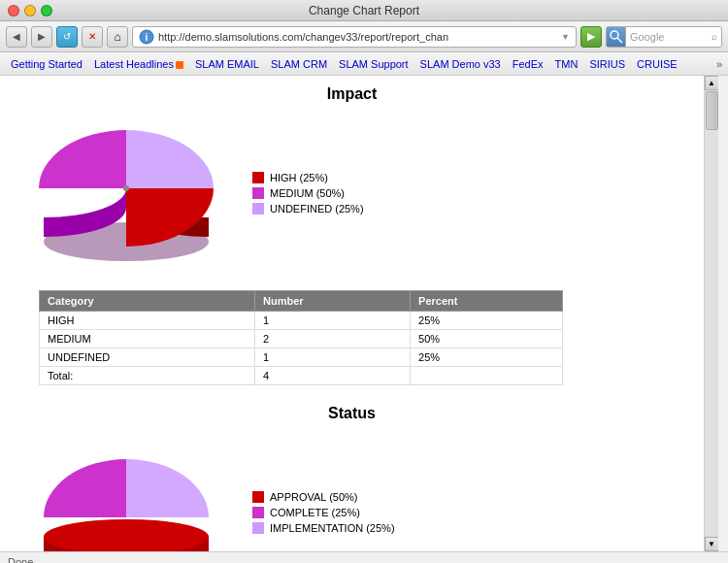 This screenshot has height=563, width=728. I want to click on legend-color-undefined, so click(258, 209).